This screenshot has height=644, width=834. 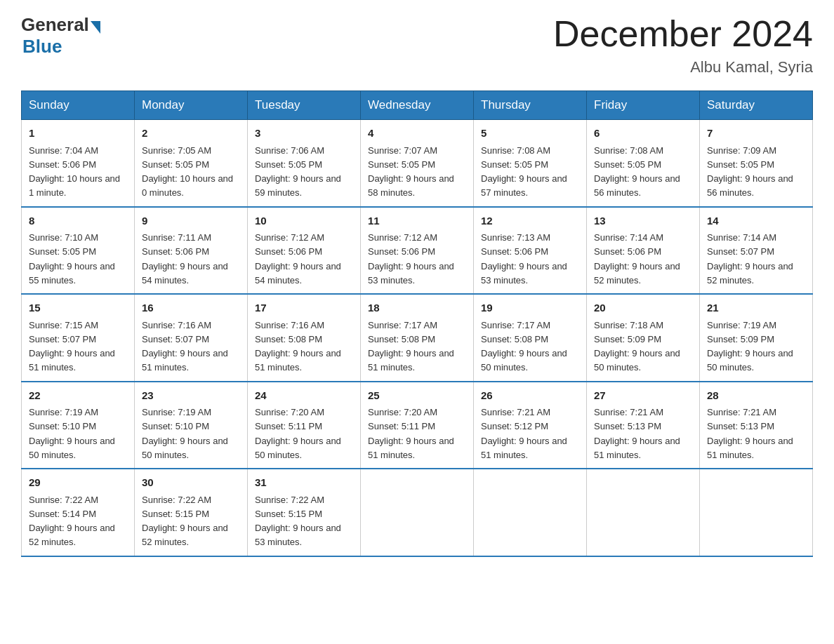 What do you see at coordinates (531, 425) in the screenshot?
I see `calendar-cell: 26Sunrise: 7:21 AMSunset: 5:12 PMDayligh…` at bounding box center [531, 425].